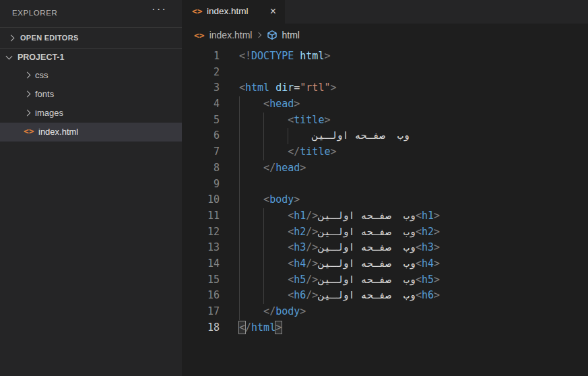 Image resolution: width=588 pixels, height=376 pixels. What do you see at coordinates (288, 152) in the screenshot?
I see `code-line: </title>` at bounding box center [288, 152].